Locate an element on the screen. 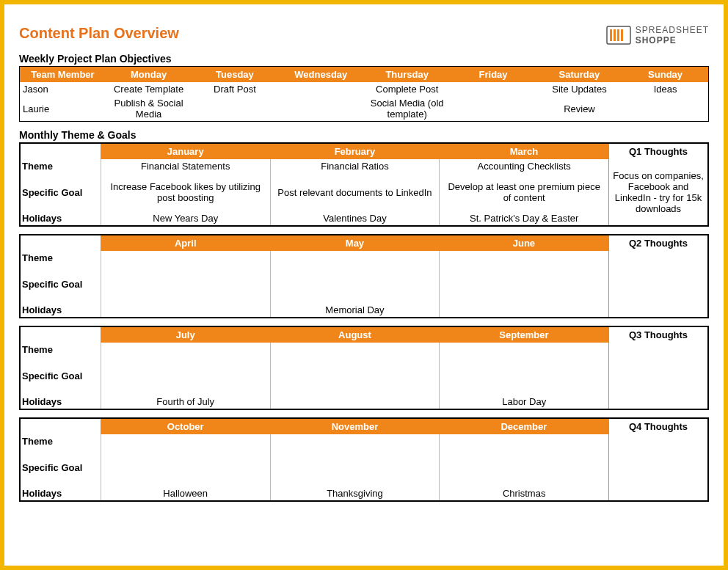 Image resolution: width=728 pixels, height=570 pixels. cell: New Years Day is located at coordinates (185, 219).